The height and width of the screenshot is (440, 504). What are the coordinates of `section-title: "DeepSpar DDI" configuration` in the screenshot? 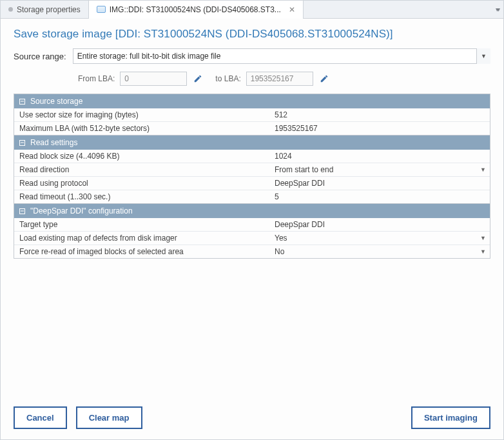 It's located at (81, 211).